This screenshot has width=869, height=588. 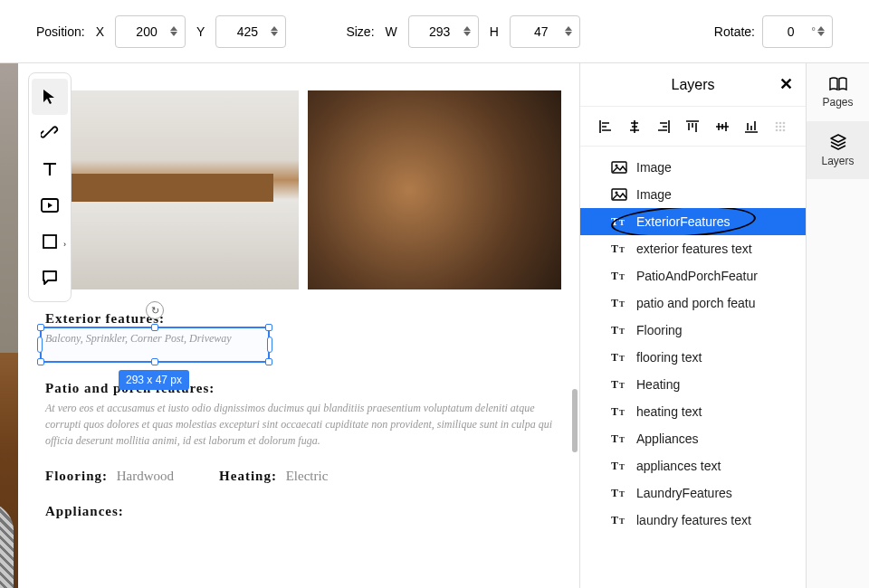 What do you see at coordinates (444, 32) in the screenshot?
I see `size-w-input: 293` at bounding box center [444, 32].